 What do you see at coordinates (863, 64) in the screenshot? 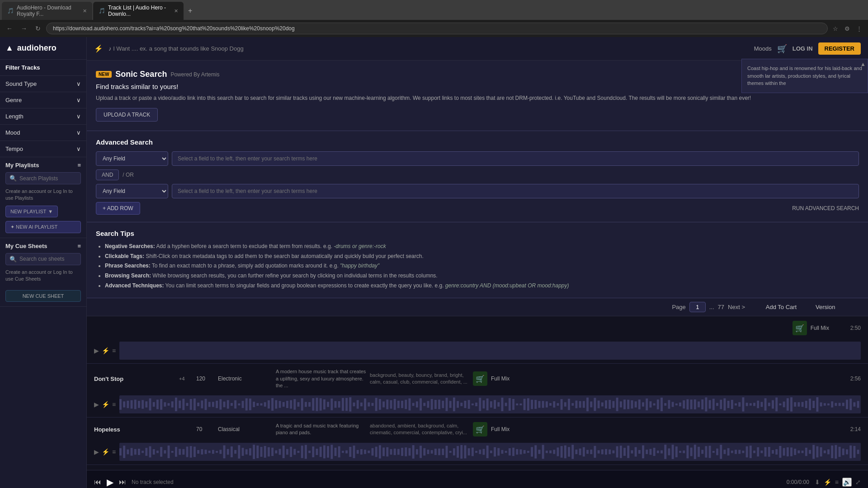
I see `tooltip-close: ▲` at bounding box center [863, 64].